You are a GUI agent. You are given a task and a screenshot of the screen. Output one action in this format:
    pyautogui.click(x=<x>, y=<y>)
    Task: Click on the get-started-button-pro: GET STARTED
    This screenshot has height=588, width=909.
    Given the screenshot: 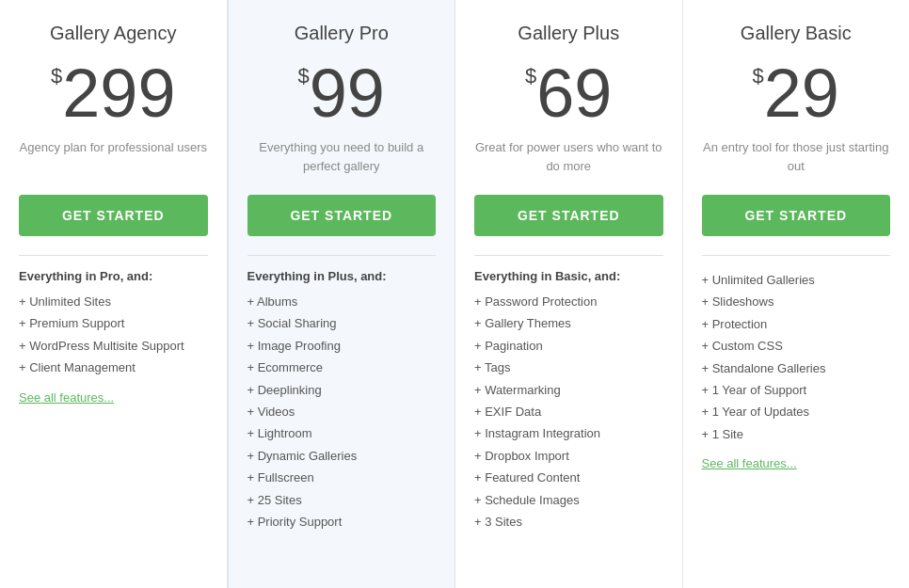 What is the action you would take?
    pyautogui.click(x=343, y=215)
    